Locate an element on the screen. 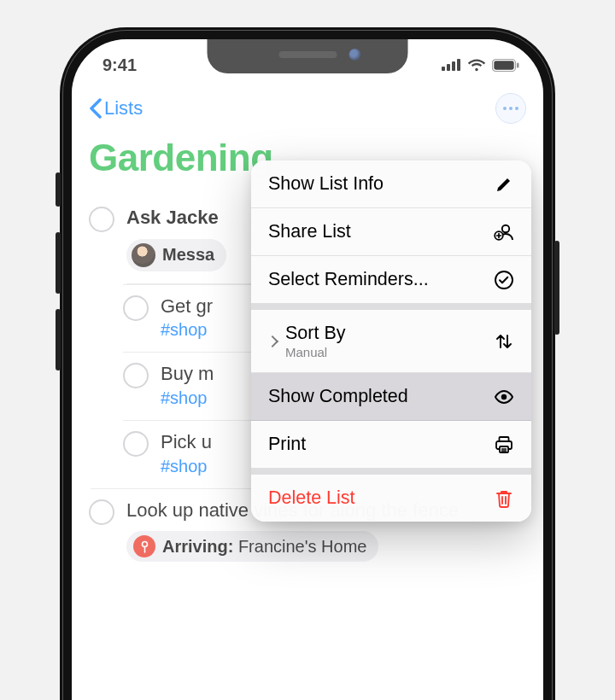 Image resolution: width=615 pixels, height=700 pixels. menu-label: Share List is located at coordinates (309, 232).